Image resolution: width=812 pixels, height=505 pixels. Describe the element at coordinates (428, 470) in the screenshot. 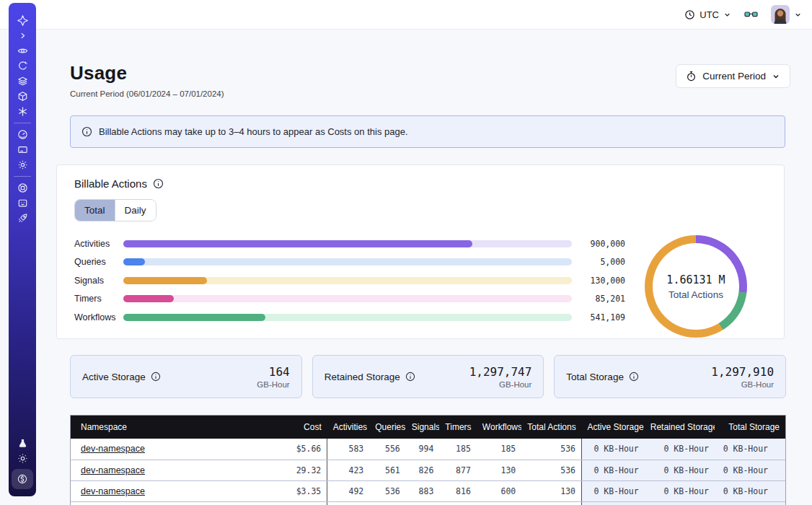

I see `table-row: dev-namespace 29.32 423 561 826 877 130 …` at that location.